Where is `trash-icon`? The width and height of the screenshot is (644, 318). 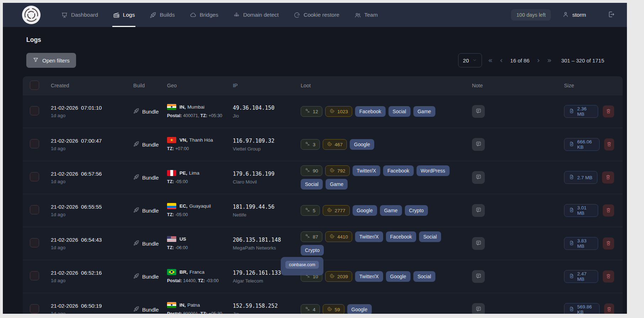
trash-icon is located at coordinates (608, 177).